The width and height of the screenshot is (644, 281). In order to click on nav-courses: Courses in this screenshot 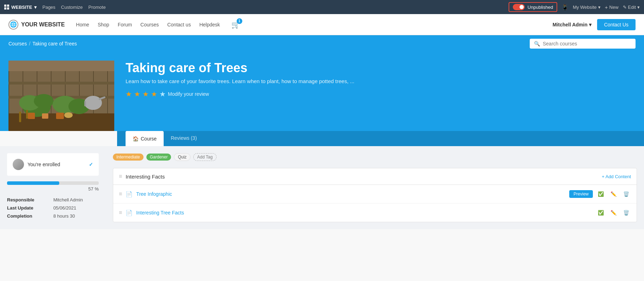, I will do `click(150, 25)`.